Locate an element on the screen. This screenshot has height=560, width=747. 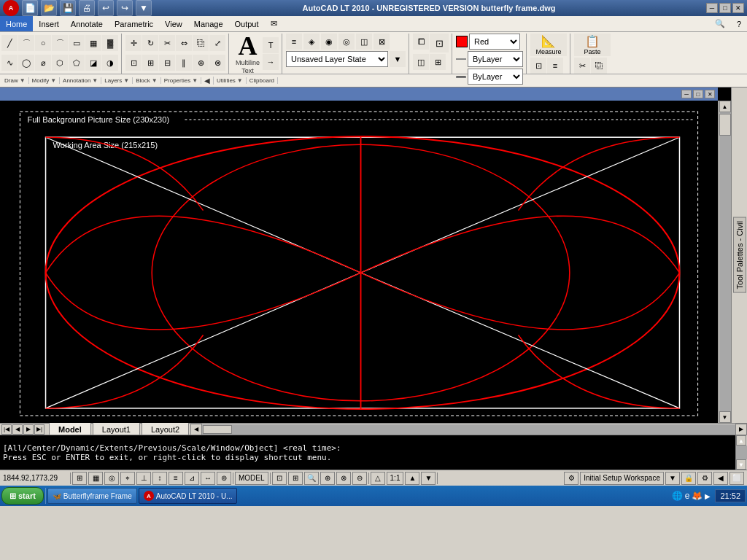
section-expand: ◀ is located at coordinates (207, 80).